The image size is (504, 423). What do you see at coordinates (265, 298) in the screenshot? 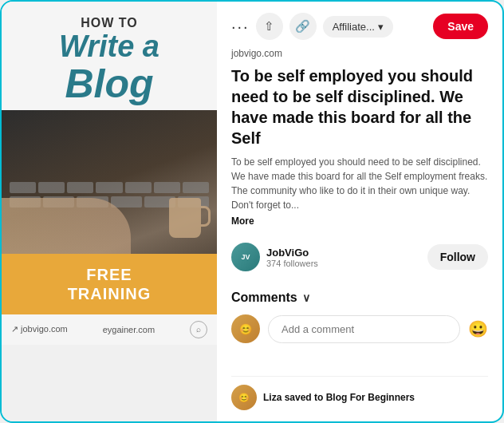
I see `comments-label: Comments` at bounding box center [265, 298].